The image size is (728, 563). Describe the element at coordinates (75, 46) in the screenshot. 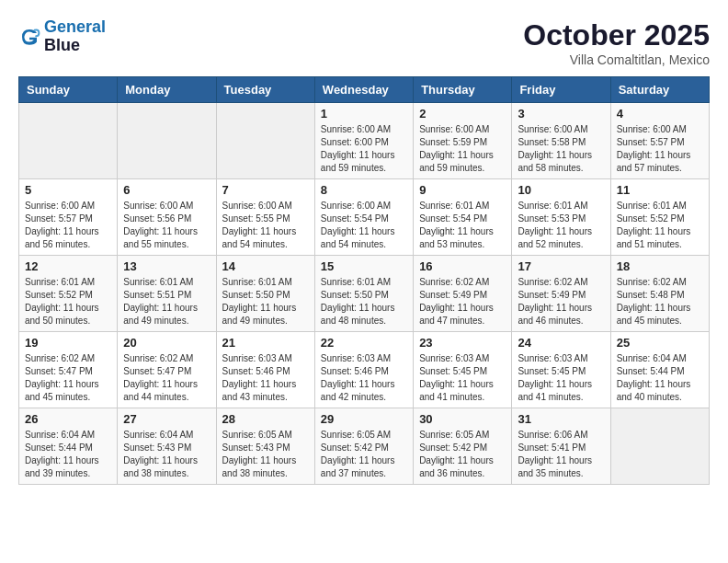

I see `logo-line2: Blue` at that location.